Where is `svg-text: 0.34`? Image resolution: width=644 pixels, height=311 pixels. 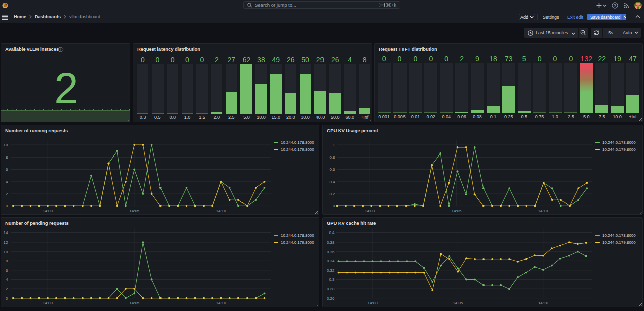 svg-text: 0.34 is located at coordinates (331, 261).